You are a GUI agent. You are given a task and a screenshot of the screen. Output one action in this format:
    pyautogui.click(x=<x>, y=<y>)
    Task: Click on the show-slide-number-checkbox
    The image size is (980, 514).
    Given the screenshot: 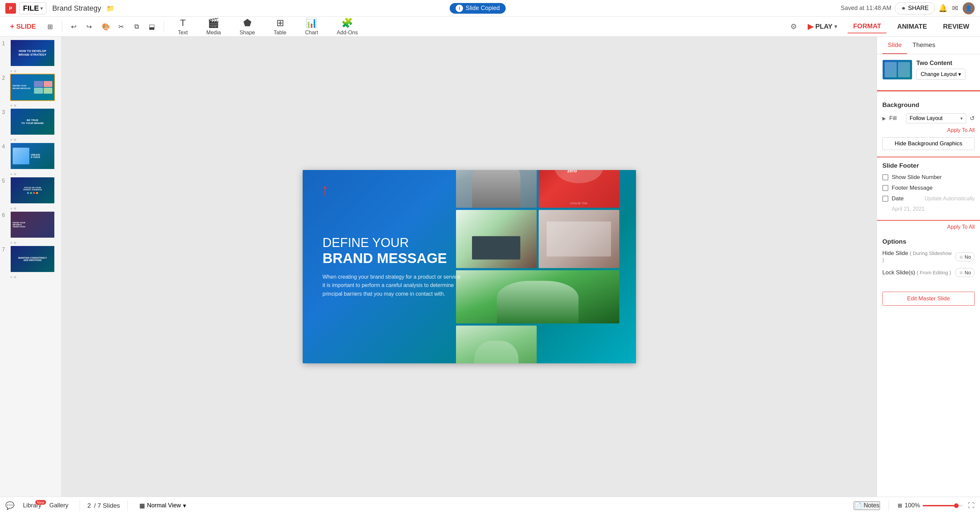 What is the action you would take?
    pyautogui.click(x=885, y=177)
    